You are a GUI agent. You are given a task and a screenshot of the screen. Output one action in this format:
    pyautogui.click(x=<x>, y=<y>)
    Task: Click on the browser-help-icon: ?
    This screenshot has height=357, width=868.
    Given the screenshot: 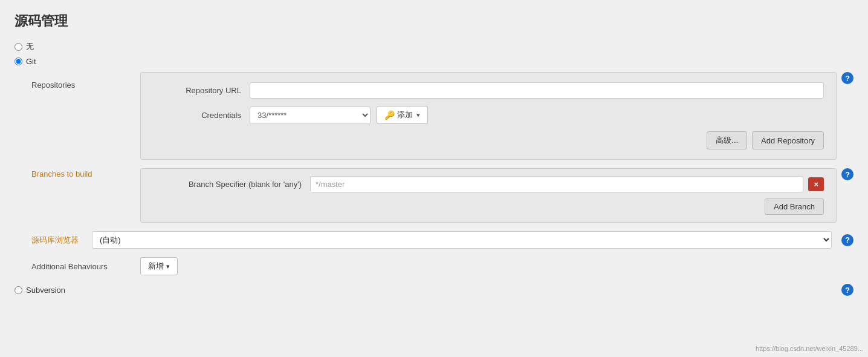 What is the action you would take?
    pyautogui.click(x=847, y=240)
    